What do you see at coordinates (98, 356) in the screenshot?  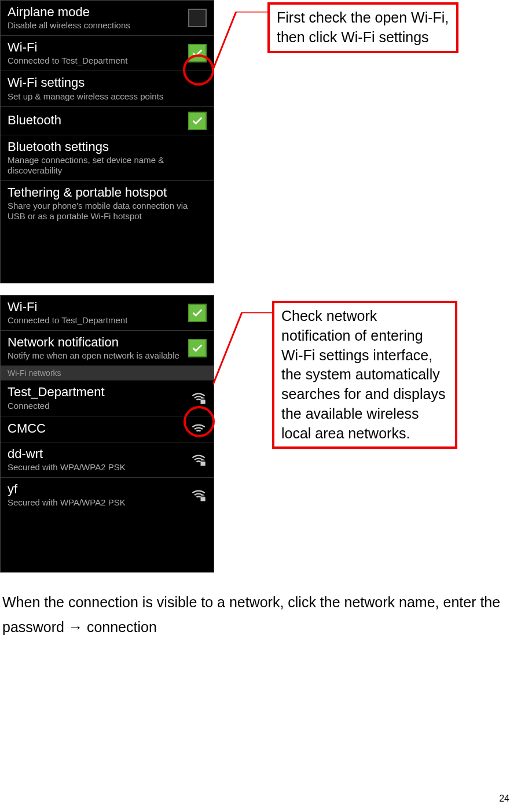 I see `row-sub: Notify me when an open network is availa…` at bounding box center [98, 356].